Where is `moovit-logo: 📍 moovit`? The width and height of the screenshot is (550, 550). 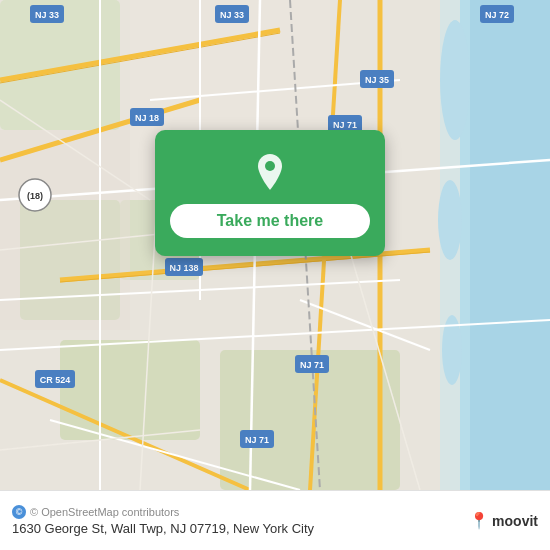 moovit-logo: 📍 moovit is located at coordinates (504, 520).